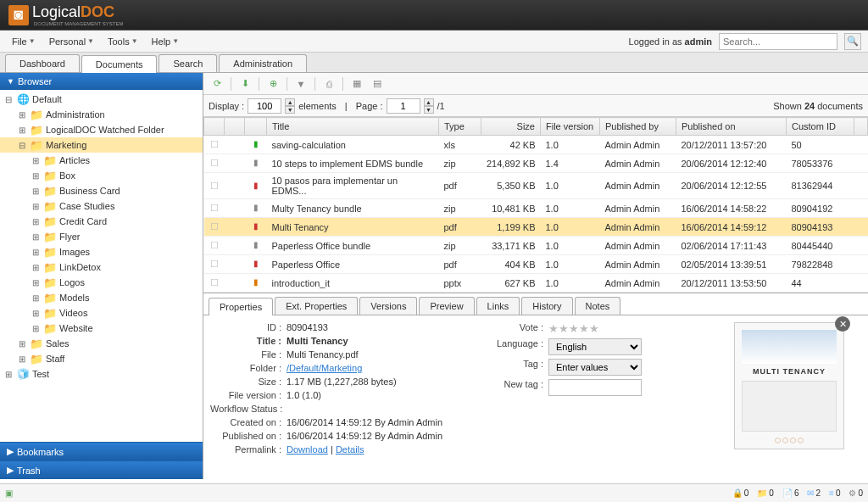 This screenshot has width=868, height=502. What do you see at coordinates (102, 160) in the screenshot?
I see `tree-node: ⊞📁Articles` at bounding box center [102, 160].